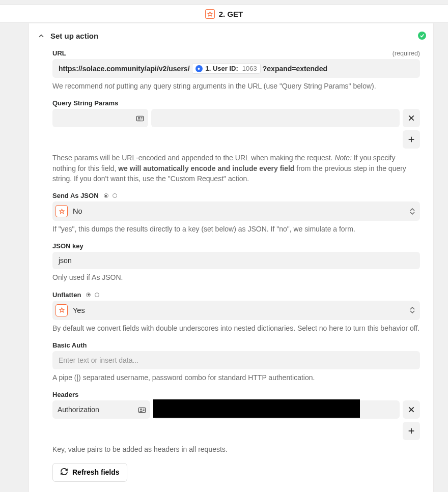 This screenshot has height=492, width=448. I want to click on token-value: 1063, so click(249, 68).